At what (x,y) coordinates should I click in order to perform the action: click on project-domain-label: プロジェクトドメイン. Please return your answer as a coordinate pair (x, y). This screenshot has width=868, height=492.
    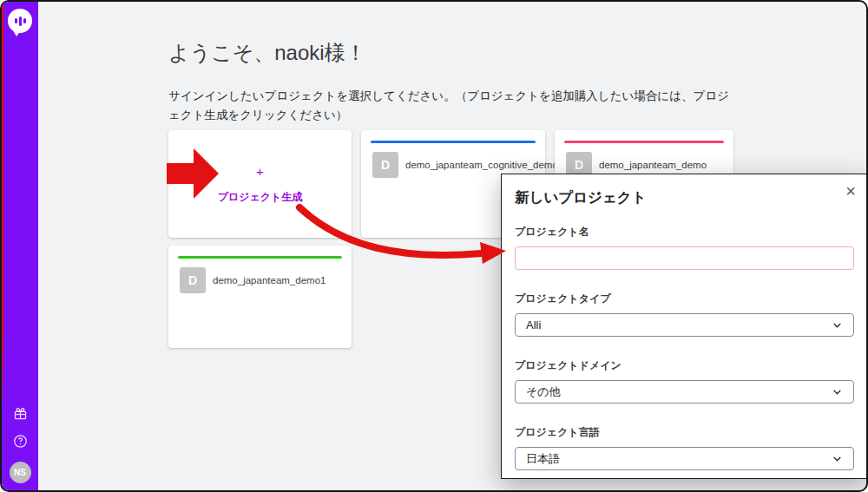
    Looking at the image, I should click on (684, 366).